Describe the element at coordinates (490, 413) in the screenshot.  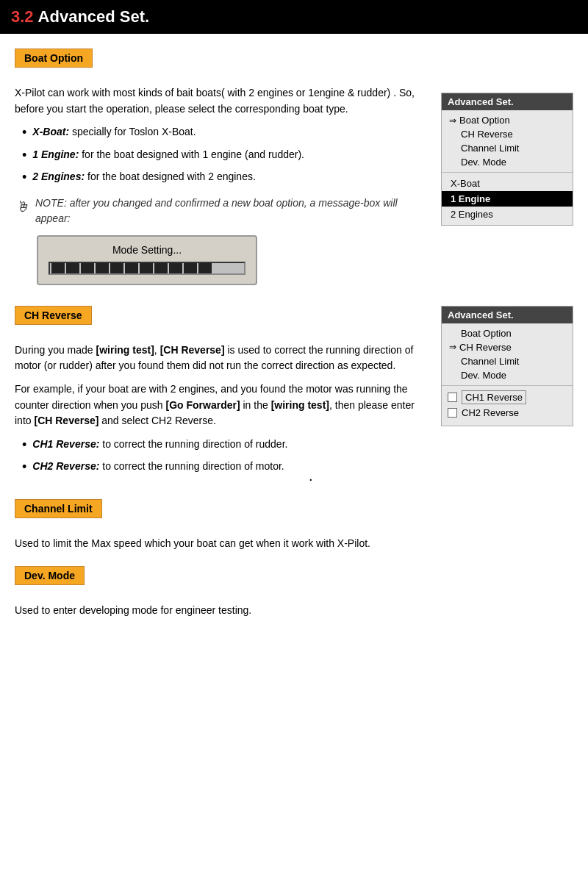
I see `ch2-reverse-label: CH2 Reverse` at that location.